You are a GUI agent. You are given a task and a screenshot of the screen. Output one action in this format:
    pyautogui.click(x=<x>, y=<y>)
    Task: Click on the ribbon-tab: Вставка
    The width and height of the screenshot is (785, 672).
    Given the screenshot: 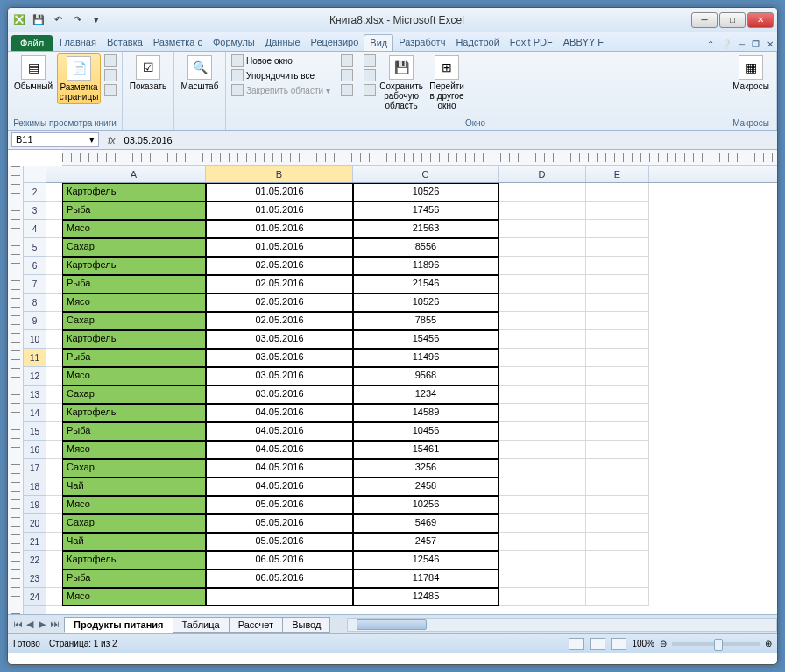 What is the action you would take?
    pyautogui.click(x=124, y=42)
    